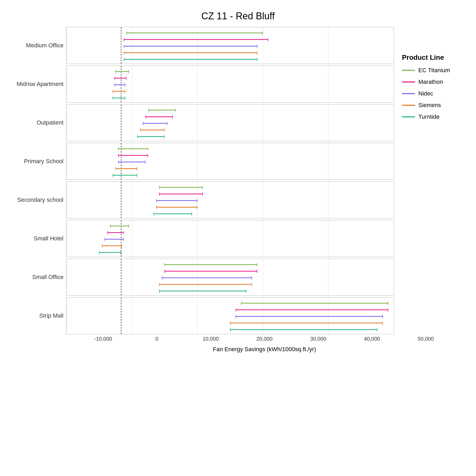 The height and width of the screenshot is (476, 476). Describe the element at coordinates (418, 94) in the screenshot. I see `legend-item: Nidec` at that location.